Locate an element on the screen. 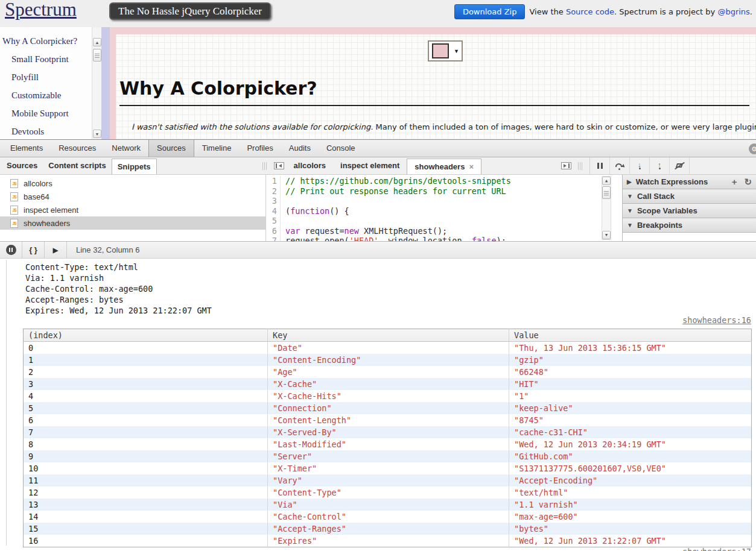 Image resolution: width=756 pixels, height=551 pixels. colorpicker-swatch-button: ▼ is located at coordinates (445, 51).